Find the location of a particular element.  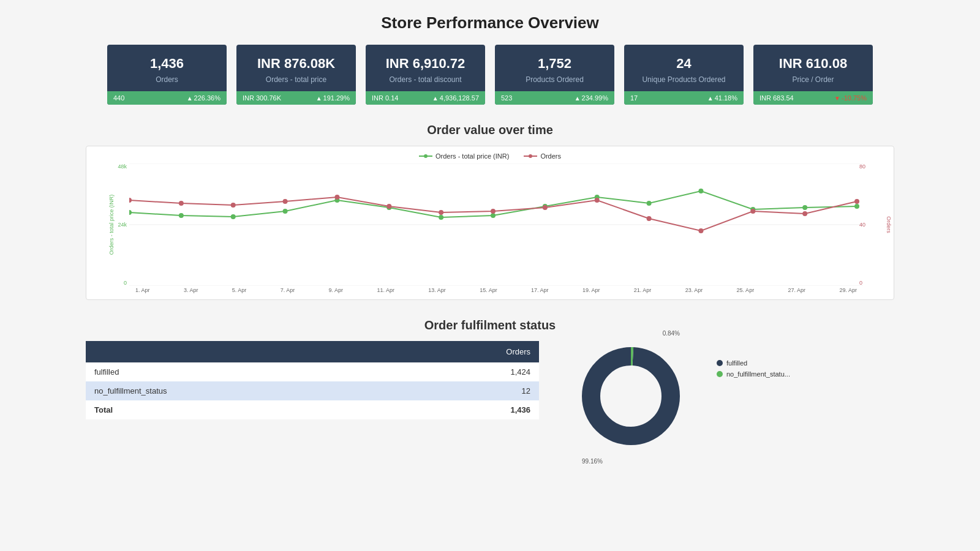

donut-and-legend: 0.84% 99.16% fulfilled no_fulfillment_st… is located at coordinates (683, 396).